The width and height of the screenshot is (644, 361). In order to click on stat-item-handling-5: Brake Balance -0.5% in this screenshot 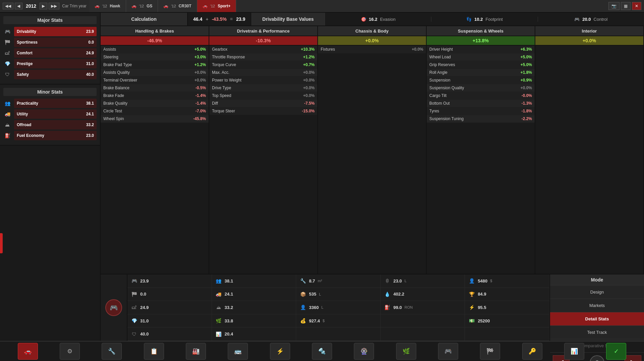, I will do `click(155, 88)`.